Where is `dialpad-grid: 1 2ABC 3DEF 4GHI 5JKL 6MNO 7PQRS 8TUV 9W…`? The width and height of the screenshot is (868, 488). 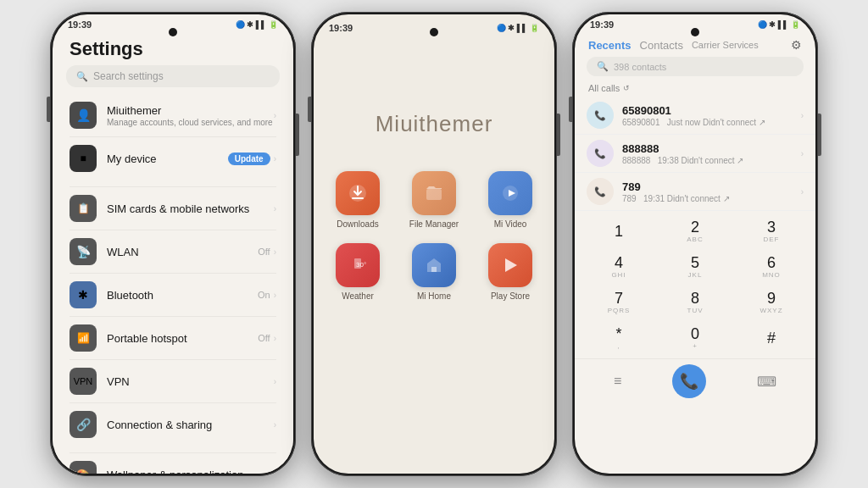
dialpad-grid: 1 2ABC 3DEF 4GHI 5JKL 6MNO 7PQRS 8TUV 9W… is located at coordinates (695, 285).